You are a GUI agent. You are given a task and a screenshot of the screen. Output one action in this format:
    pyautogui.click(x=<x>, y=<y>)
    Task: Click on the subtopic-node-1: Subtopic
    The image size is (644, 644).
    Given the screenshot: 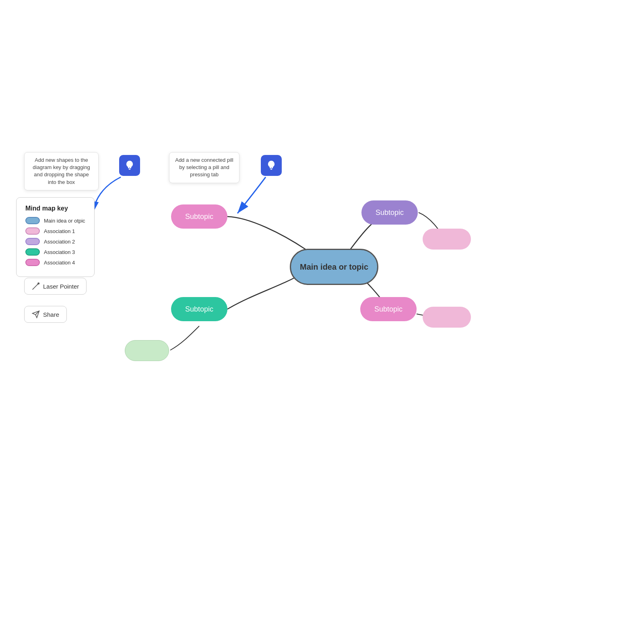 What is the action you would take?
    pyautogui.click(x=390, y=213)
    